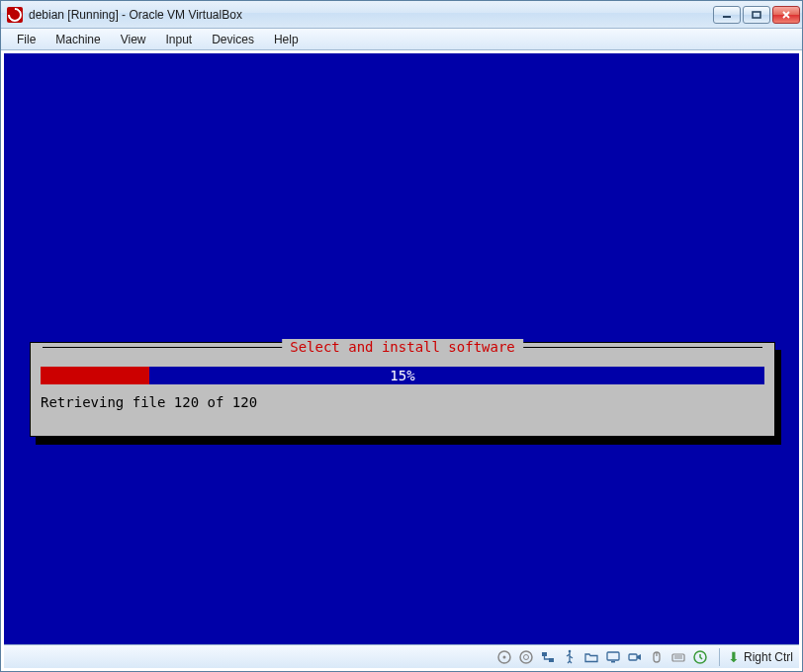  What do you see at coordinates (657, 657) in the screenshot?
I see `mouse-integration-icon` at bounding box center [657, 657].